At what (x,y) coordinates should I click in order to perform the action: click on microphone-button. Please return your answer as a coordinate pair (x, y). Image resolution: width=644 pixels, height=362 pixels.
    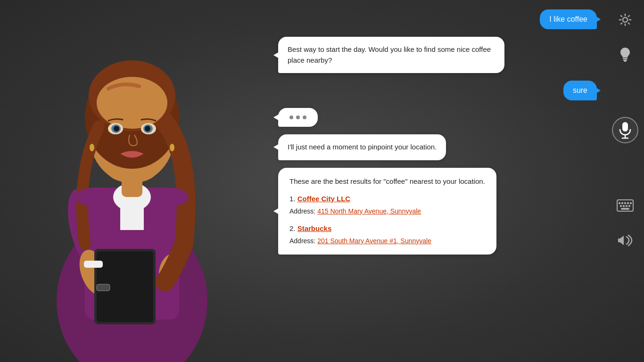
    Looking at the image, I should click on (625, 130).